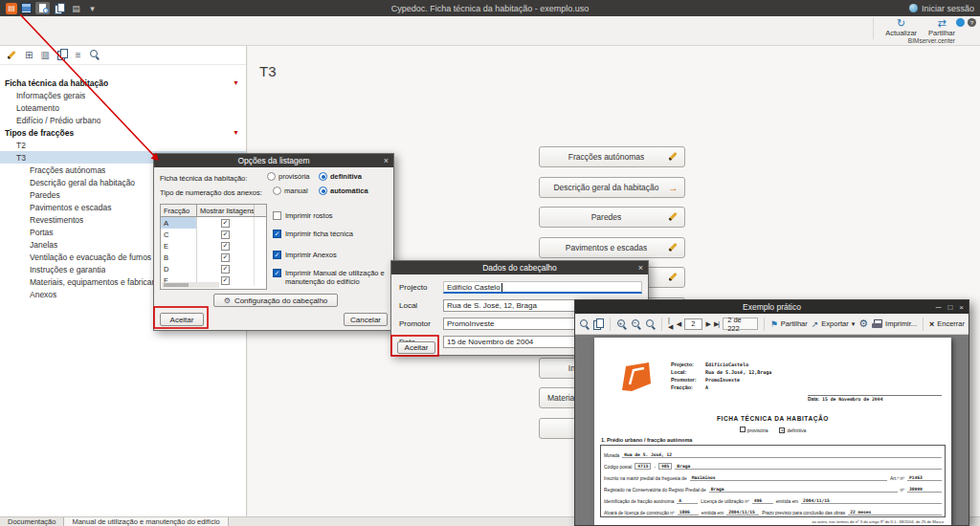 The image size is (980, 526). I want to click on field-label: Local, so click(408, 306).